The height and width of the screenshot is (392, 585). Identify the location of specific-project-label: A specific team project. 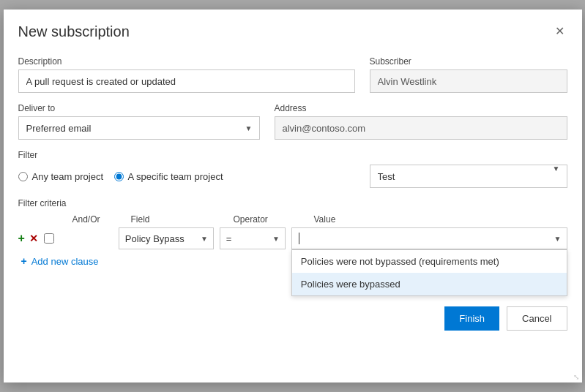
(176, 177).